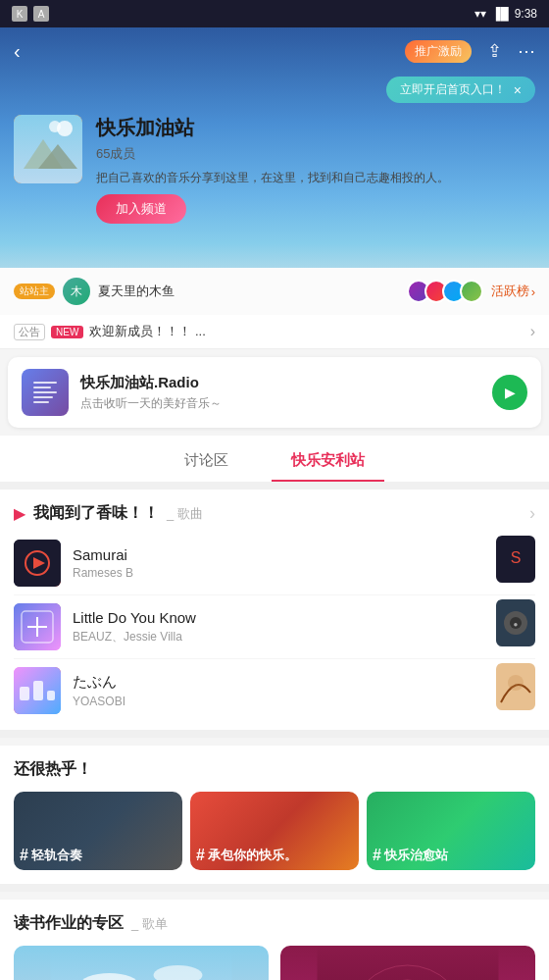  I want to click on host-avatar: 木, so click(76, 291).